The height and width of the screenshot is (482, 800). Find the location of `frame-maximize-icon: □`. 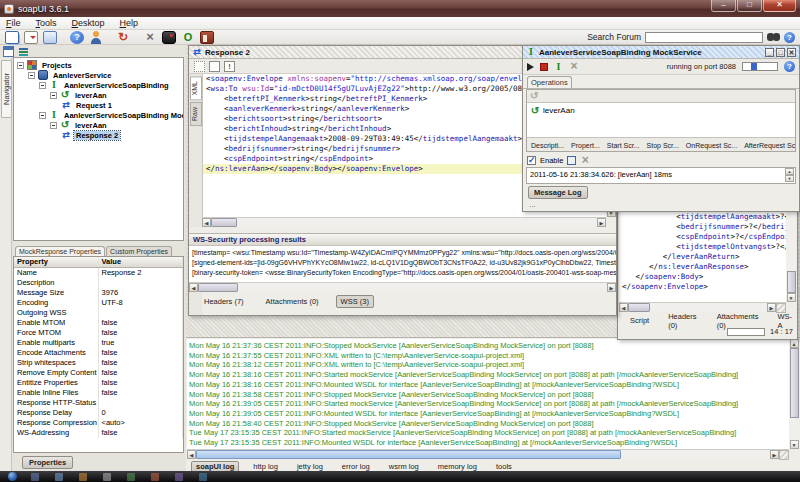

frame-maximize-icon: □ is located at coordinates (780, 52).